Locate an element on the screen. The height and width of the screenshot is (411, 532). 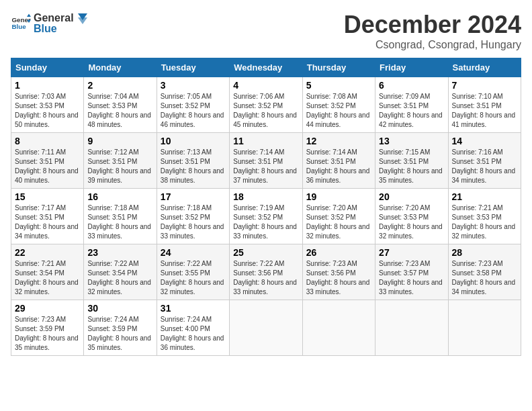
weekday-header: Sunday is located at coordinates (48, 68).